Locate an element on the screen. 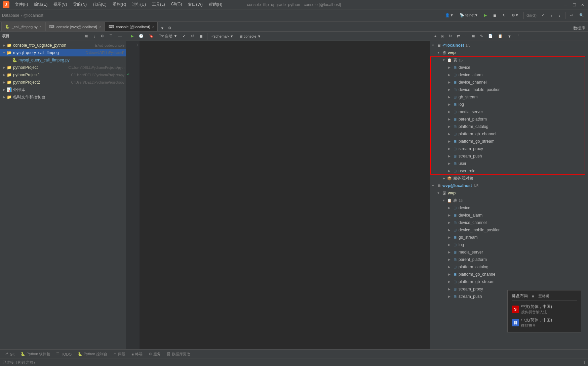 This screenshot has height=366, width=588. db-item-log: ▶ ⊞ log is located at coordinates (509, 104).